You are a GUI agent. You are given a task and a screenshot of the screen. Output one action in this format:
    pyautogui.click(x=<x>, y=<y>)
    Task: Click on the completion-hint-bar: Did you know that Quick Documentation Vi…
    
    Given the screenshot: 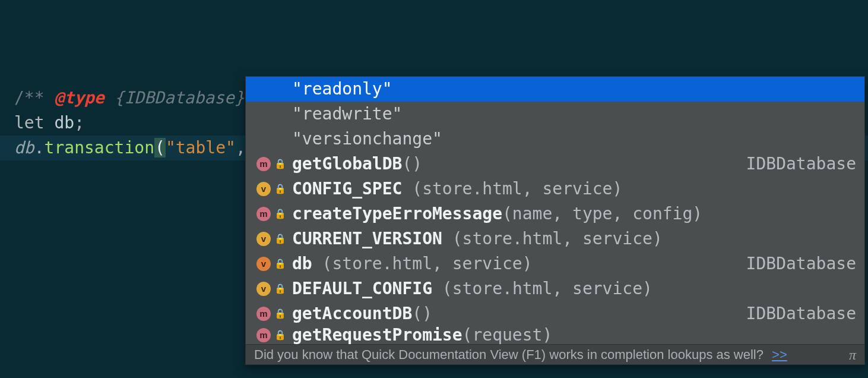 What is the action you would take?
    pyautogui.click(x=555, y=354)
    